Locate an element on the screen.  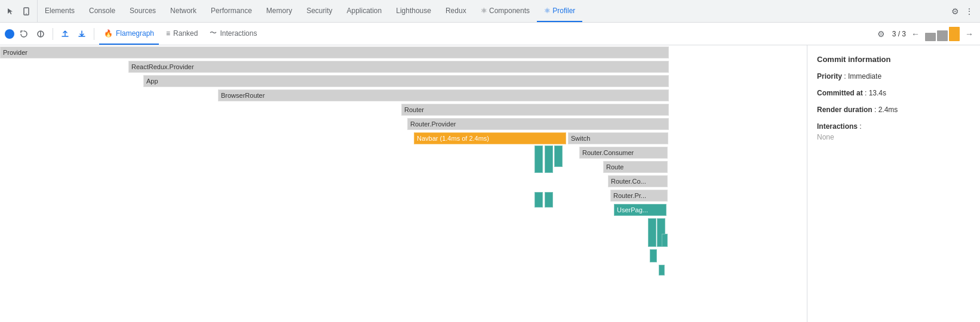
reload-button is located at coordinates (24, 34).